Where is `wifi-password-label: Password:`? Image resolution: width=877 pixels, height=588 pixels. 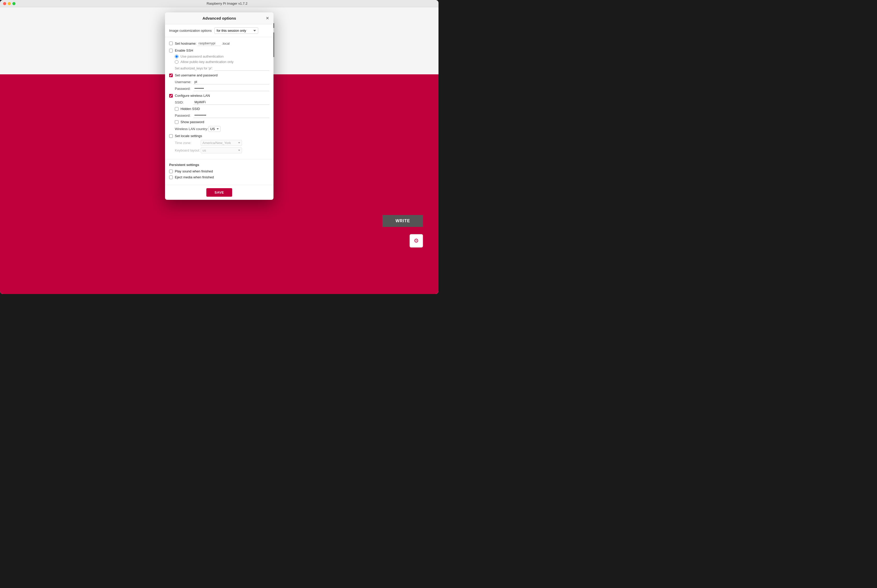
wifi-password-label: Password: is located at coordinates (184, 116).